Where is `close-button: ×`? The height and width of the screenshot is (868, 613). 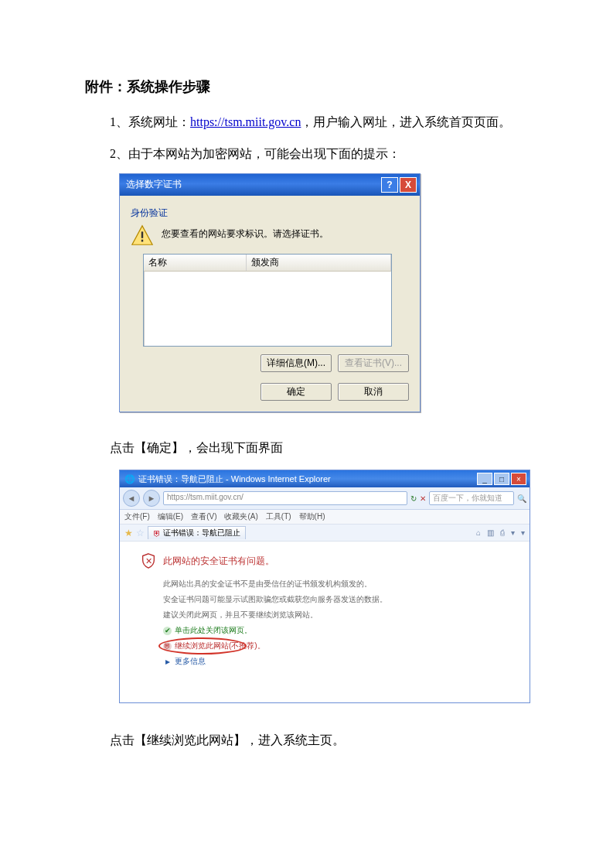
close-button: × is located at coordinates (519, 479).